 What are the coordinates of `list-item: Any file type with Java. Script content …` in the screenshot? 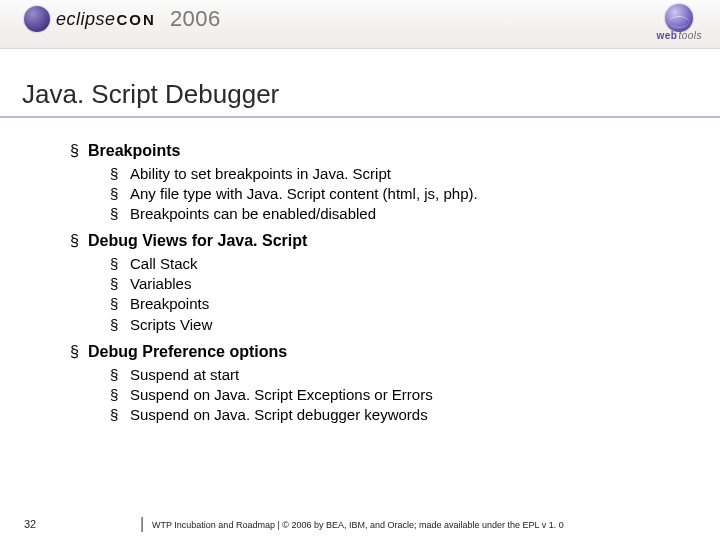 It's located at (415, 194).